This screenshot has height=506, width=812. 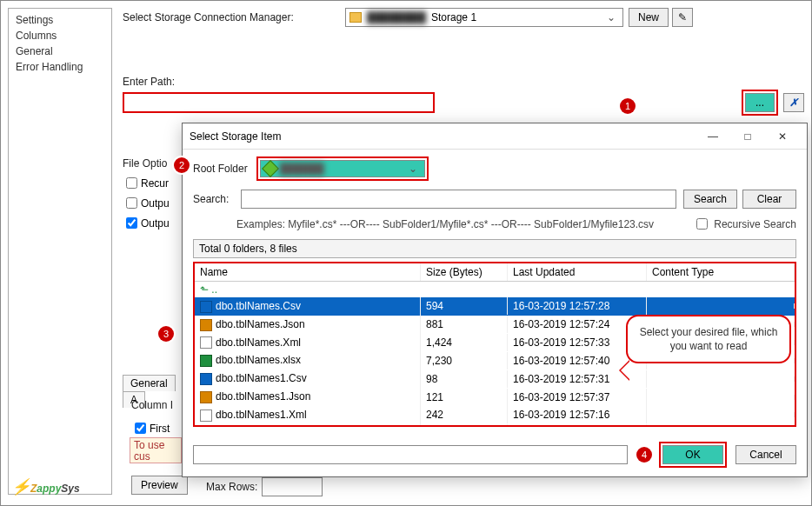 What do you see at coordinates (308, 272) in the screenshot?
I see `col-name: Name` at bounding box center [308, 272].